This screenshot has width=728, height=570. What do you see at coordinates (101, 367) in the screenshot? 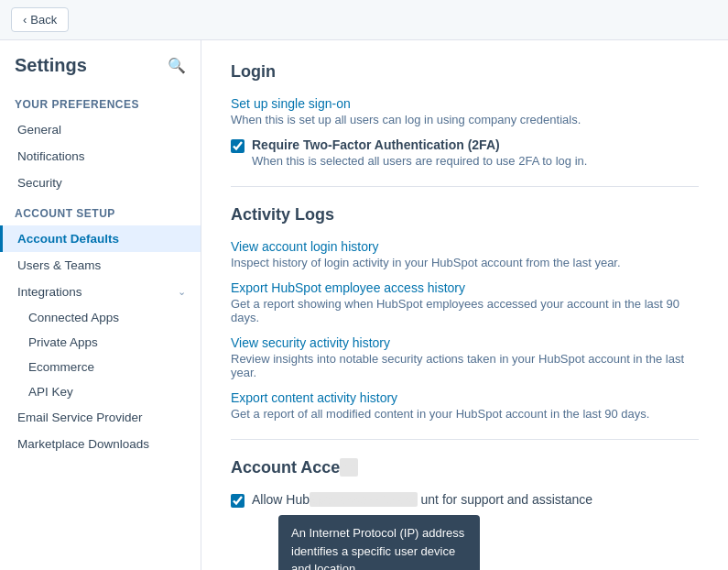
I see `sidebar-item-ecommerce: Ecommerce` at bounding box center [101, 367].